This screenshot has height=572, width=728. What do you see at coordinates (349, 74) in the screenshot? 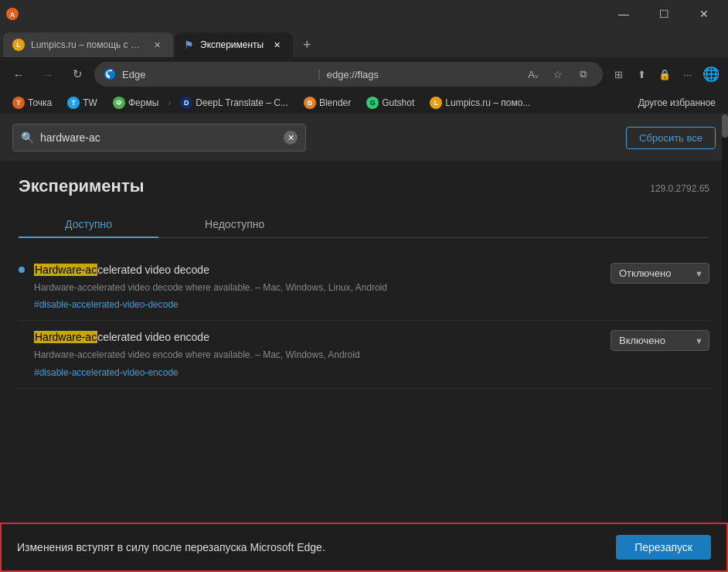
I see `address-input-container: Edge | edge://flags Aᵥ ☆ ⧉` at bounding box center [349, 74].